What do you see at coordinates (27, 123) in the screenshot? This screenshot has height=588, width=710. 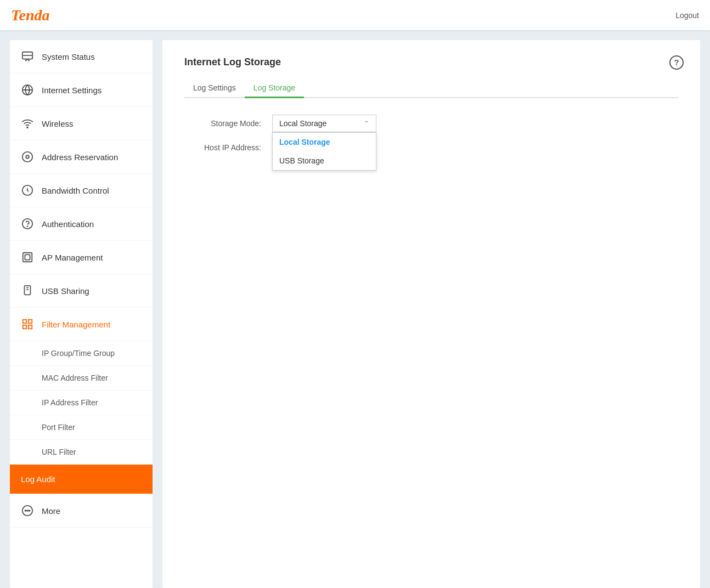 I see `wireless-icon` at bounding box center [27, 123].